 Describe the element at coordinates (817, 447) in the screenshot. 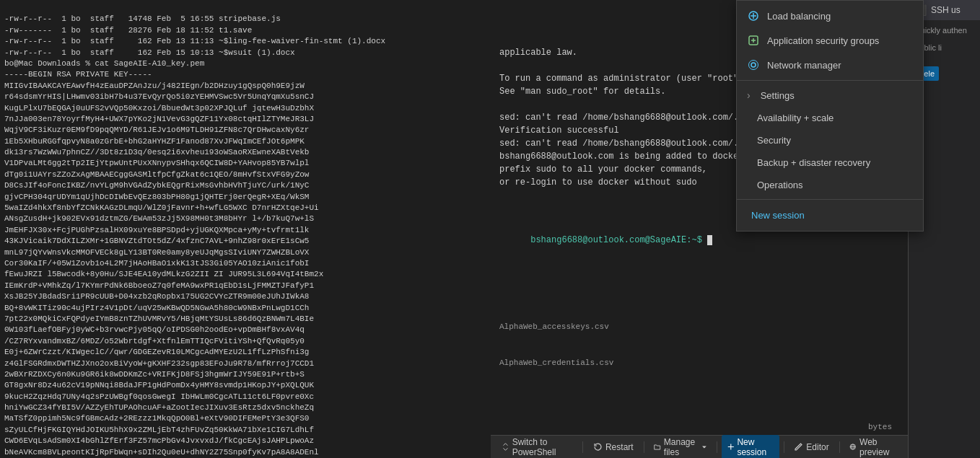

I see `editor-label: Editor` at that location.